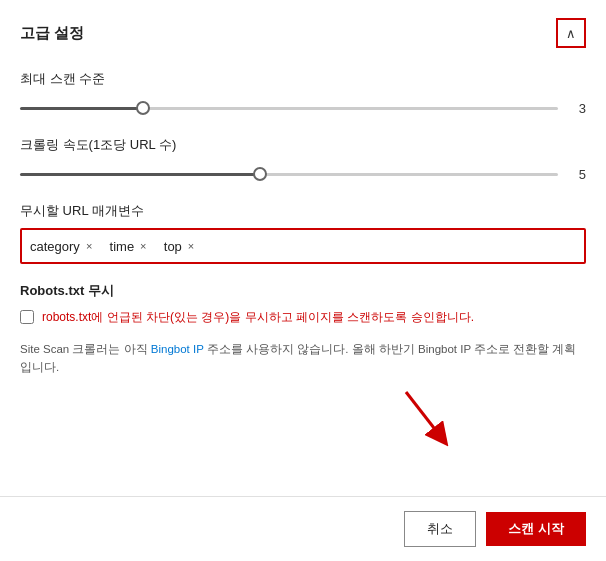  Describe the element at coordinates (303, 417) in the screenshot. I see `arrow-area` at that location.